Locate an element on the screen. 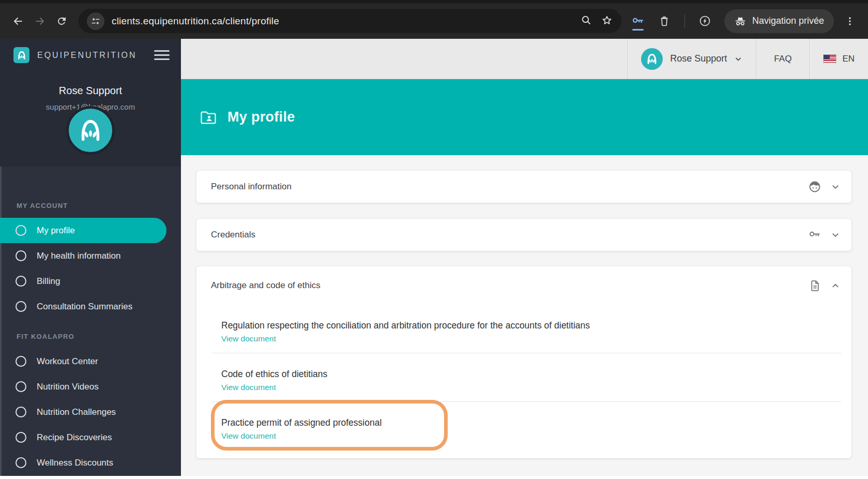 The image size is (868, 479). sidebar-item-label: Recipe Discoveries is located at coordinates (74, 438).